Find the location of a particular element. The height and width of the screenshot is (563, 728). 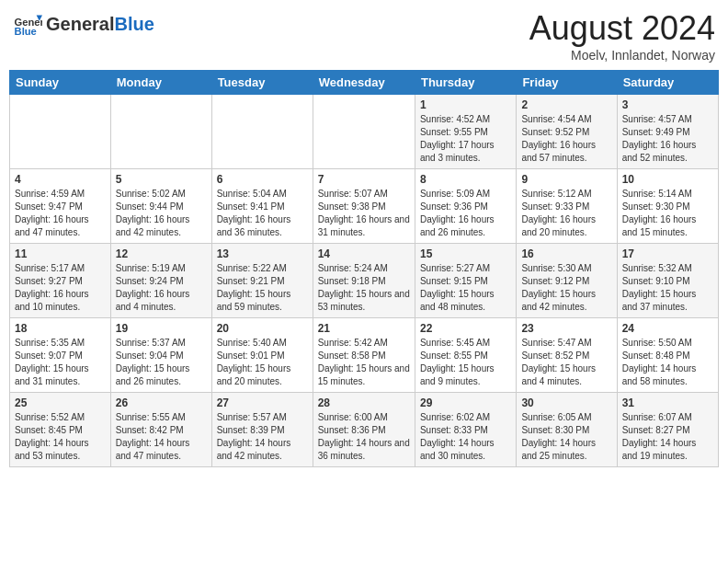

calendar-cell: 21 Sunrise: 5:42 AMSunset: 8:58 PMDaylig… is located at coordinates (364, 355).